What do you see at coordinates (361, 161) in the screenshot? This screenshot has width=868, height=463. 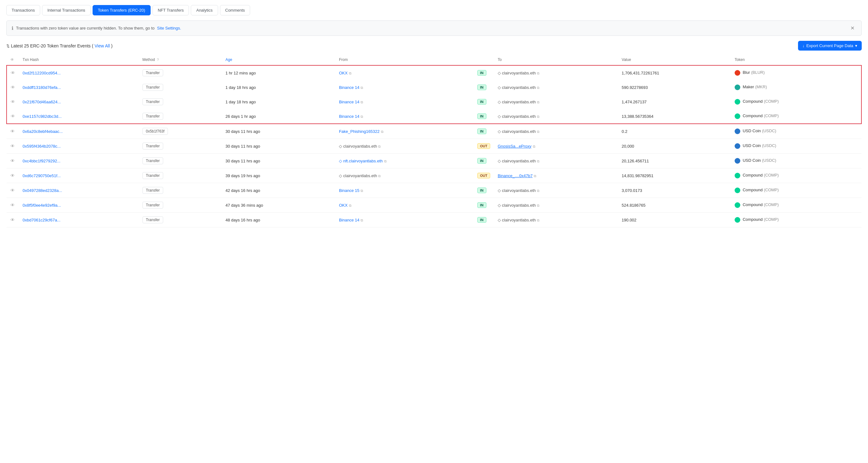 I see `from-address-link: ◇ nft.clairvoyantlabs.eth` at bounding box center [361, 161].